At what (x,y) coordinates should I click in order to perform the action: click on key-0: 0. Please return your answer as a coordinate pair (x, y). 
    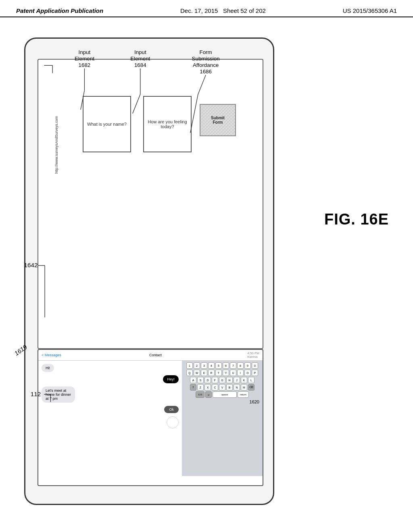
    Looking at the image, I should click on (255, 366).